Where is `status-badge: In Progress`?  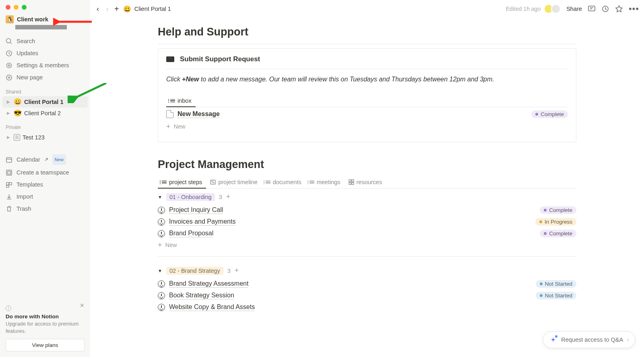
status-badge: In Progress is located at coordinates (556, 222).